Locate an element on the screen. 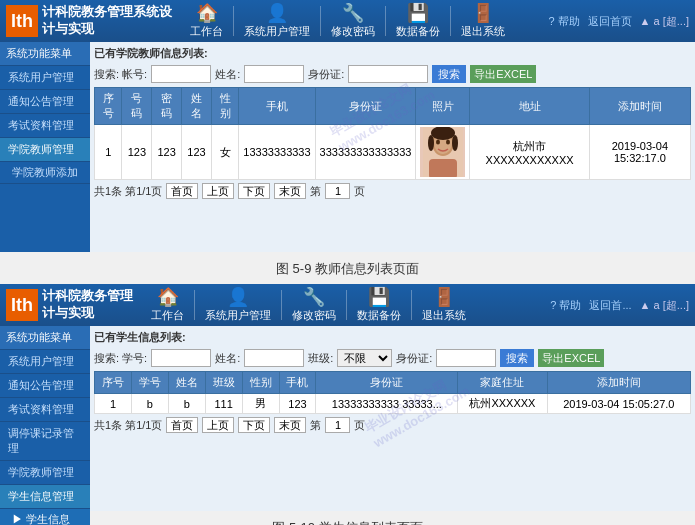 This screenshot has width=695, height=525. sidebar-exam-mgmt: 考试资料管理 is located at coordinates (45, 126).